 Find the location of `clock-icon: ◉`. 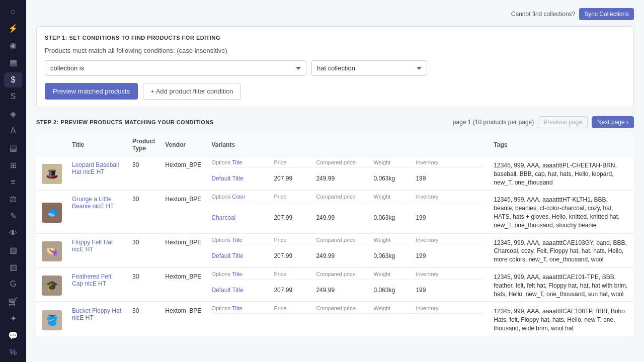

clock-icon: ◉ is located at coordinates (13, 46).